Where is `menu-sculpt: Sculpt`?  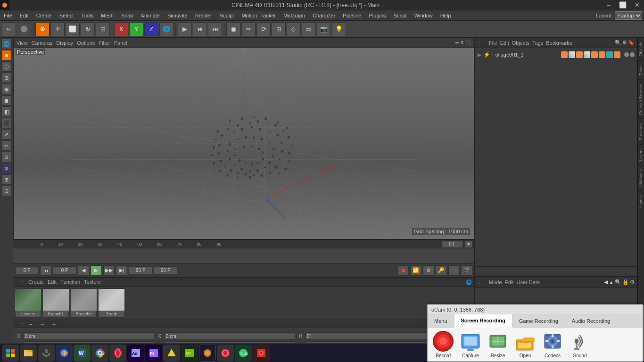
menu-sculpt: Sculpt is located at coordinates (227, 16).